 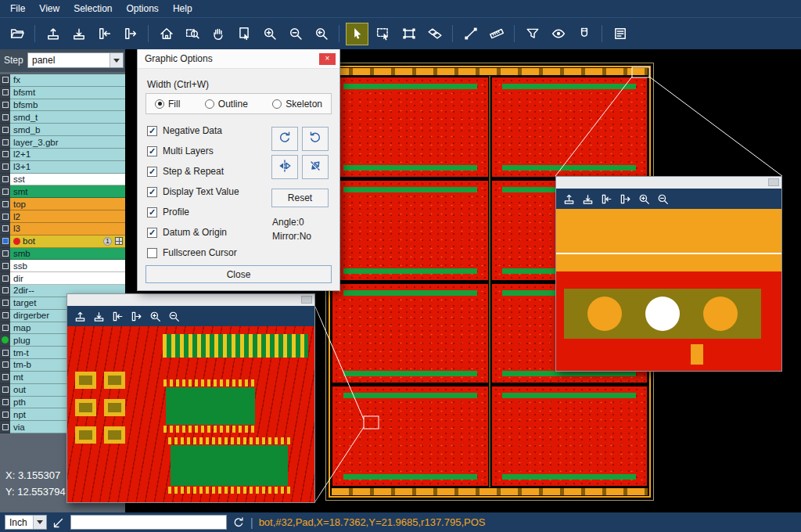 What do you see at coordinates (663, 199) in the screenshot?
I see `zoom-out-button` at bounding box center [663, 199].